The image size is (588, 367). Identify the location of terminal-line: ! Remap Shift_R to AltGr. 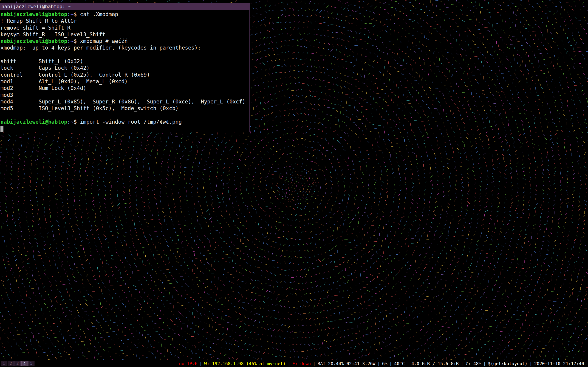
(125, 21).